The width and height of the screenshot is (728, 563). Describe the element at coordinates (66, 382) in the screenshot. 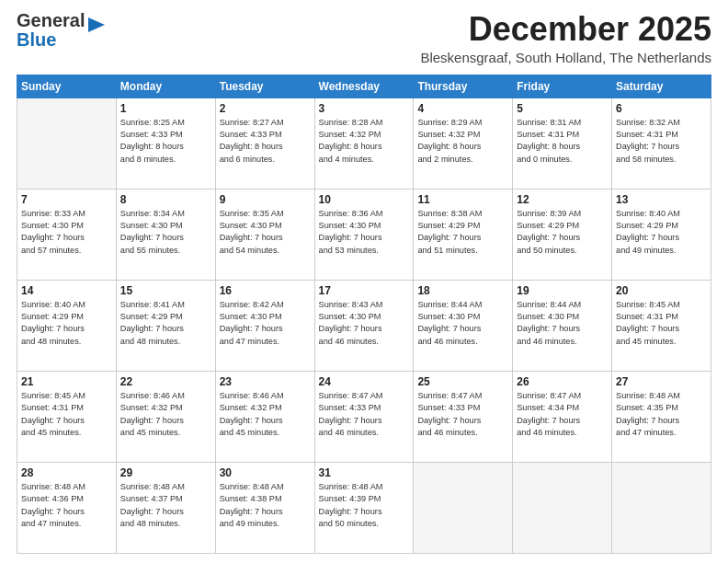

I see `day-number: 21` at that location.